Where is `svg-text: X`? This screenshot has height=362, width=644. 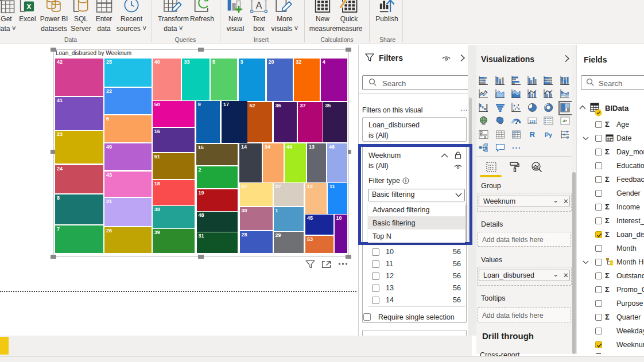 svg-text: X is located at coordinates (29, 7).